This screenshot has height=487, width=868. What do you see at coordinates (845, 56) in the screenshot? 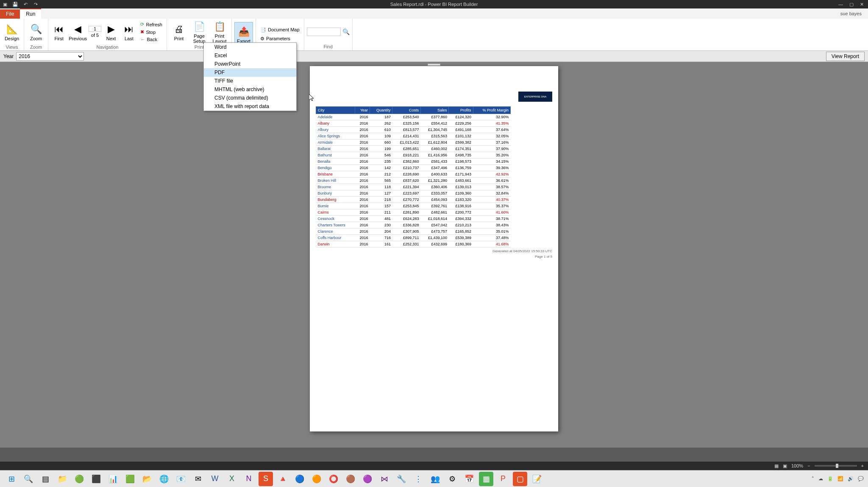
I see `view-report-button: View Report` at bounding box center [845, 56].